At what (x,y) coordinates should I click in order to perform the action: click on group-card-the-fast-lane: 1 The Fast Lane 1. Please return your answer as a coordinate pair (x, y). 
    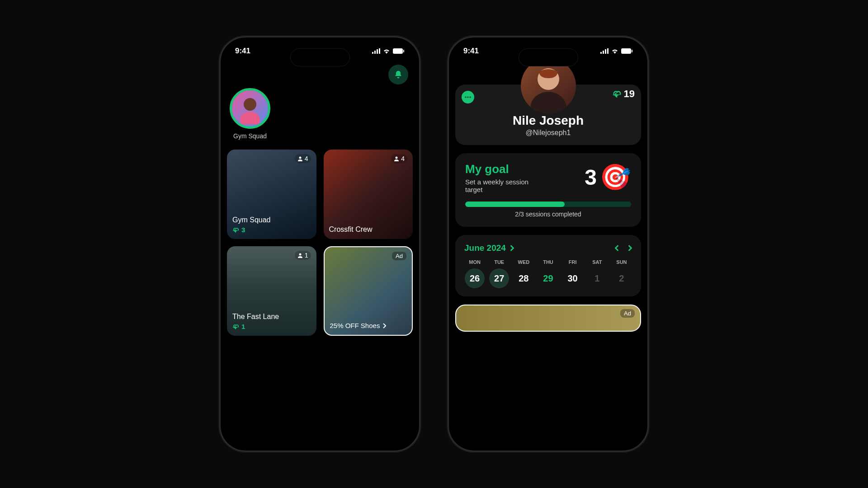
    Looking at the image, I should click on (272, 291).